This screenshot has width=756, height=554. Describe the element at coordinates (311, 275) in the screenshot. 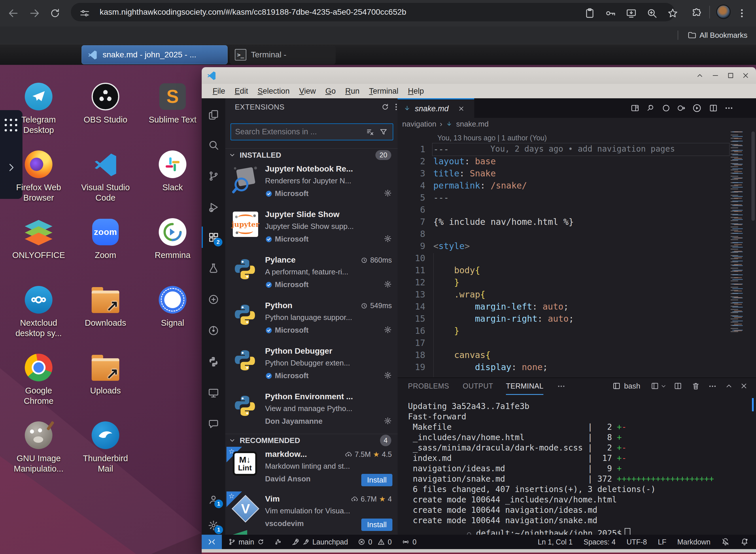

I see `extension-item-pylance: Pylance860msA performant, feature-ri...M…` at that location.